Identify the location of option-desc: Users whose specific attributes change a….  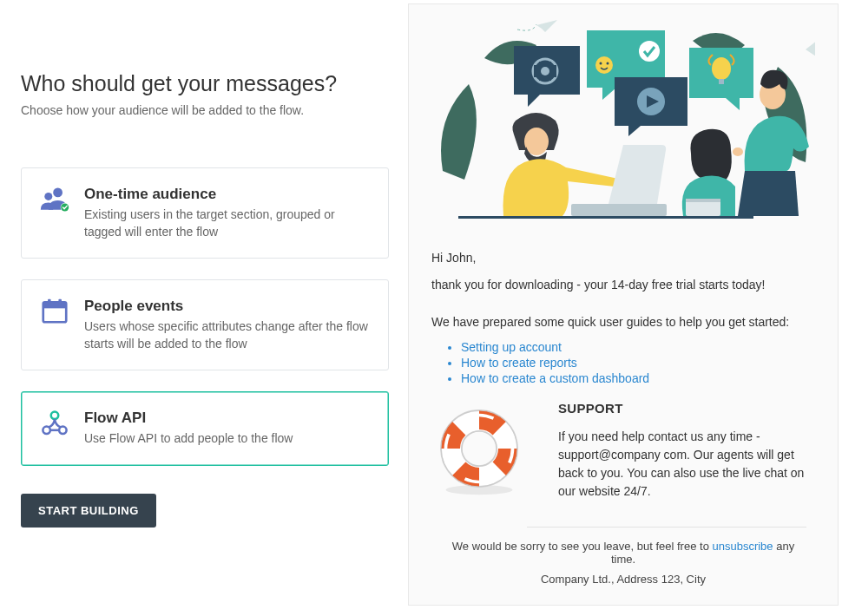
(228, 335).